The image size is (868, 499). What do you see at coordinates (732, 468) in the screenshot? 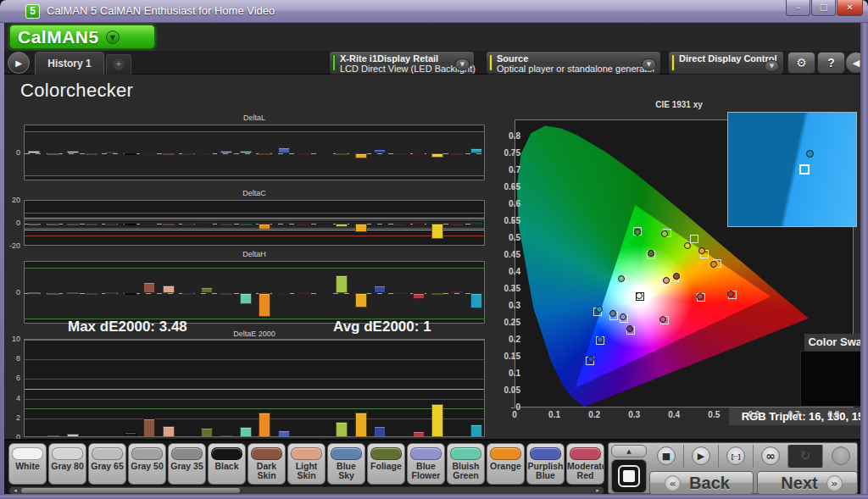
I see `transport-controls: ▲ ■ ▶ [··] ∞ ↻ « Back Next »` at bounding box center [732, 468].